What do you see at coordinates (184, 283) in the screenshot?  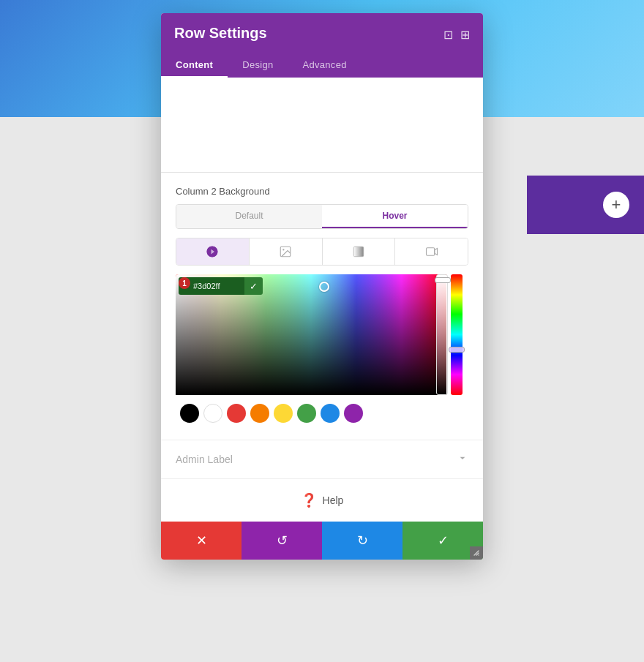 I see `color-badge: 1` at bounding box center [184, 283].